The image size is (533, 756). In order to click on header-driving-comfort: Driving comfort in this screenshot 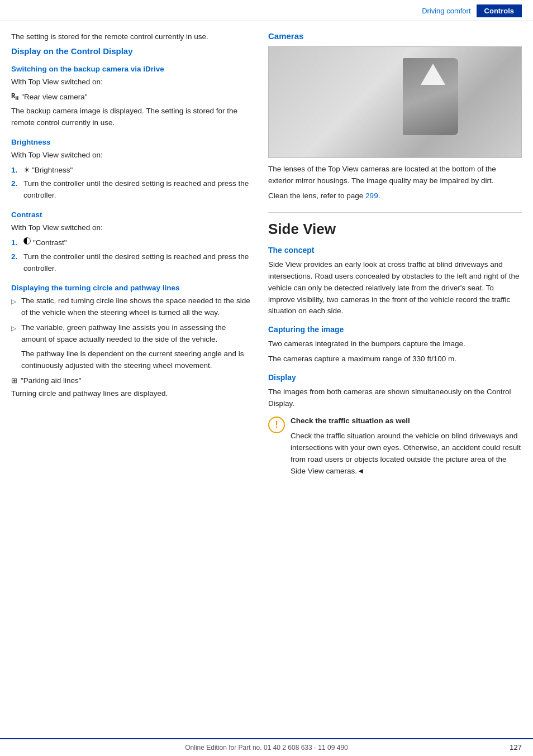, I will do `click(446, 11)`.